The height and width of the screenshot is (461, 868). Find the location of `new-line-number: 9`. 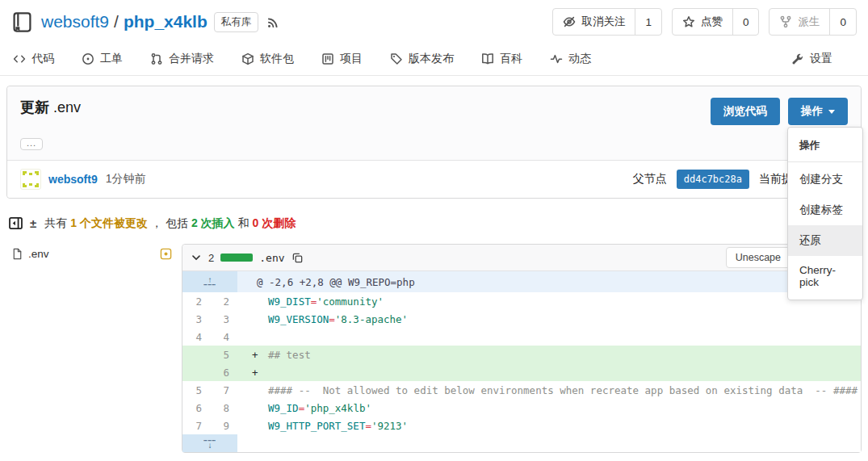

new-line-number: 9 is located at coordinates (224, 425).